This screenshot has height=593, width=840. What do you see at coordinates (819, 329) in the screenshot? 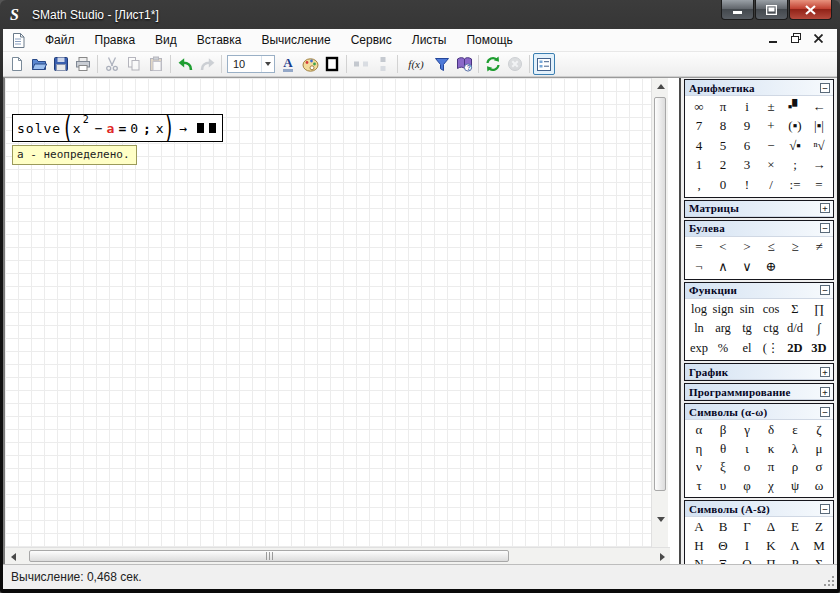
I see `palette-item: ∫` at bounding box center [819, 329].